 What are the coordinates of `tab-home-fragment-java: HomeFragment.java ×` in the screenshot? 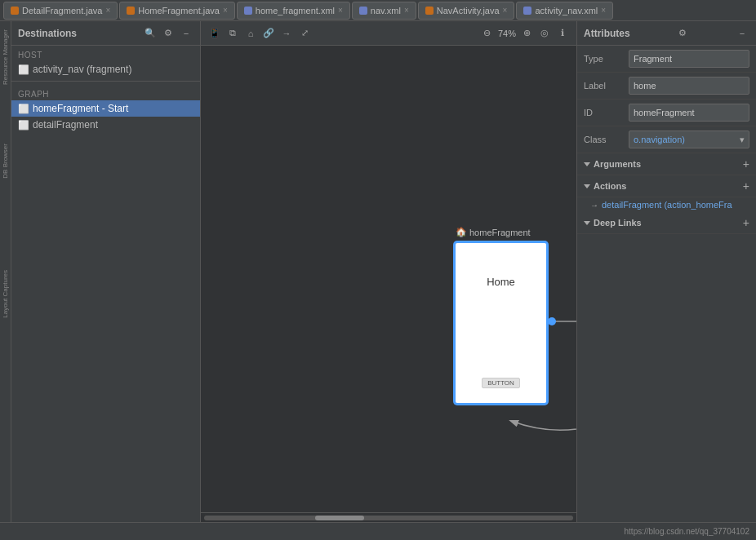 It's located at (177, 11).